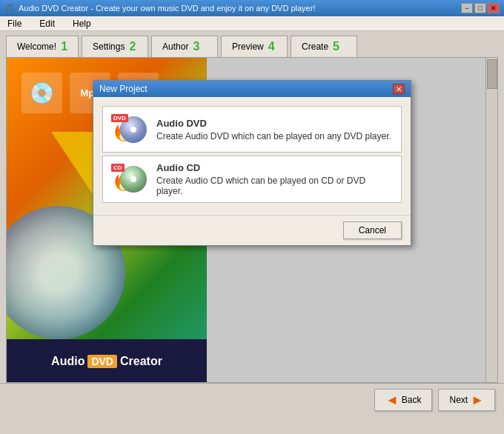 This screenshot has width=504, height=434. Describe the element at coordinates (254, 46) in the screenshot. I see `tab-preview: Preview 4` at that location.